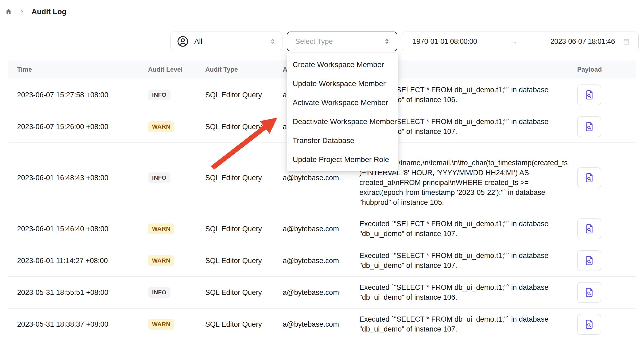  Describe the element at coordinates (183, 41) in the screenshot. I see `user-circle-icon` at that location.